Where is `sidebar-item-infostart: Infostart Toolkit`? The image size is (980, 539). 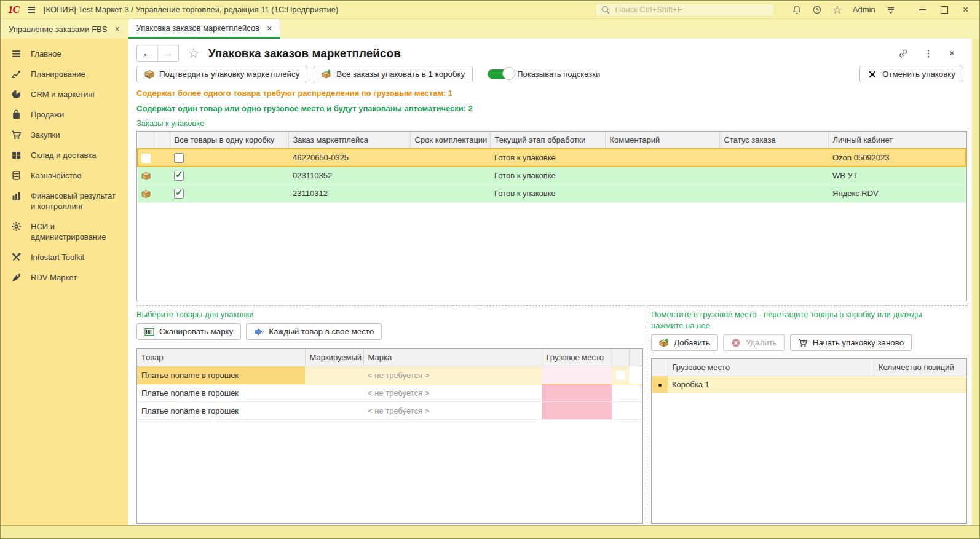 sidebar-item-infostart: Infostart Toolkit is located at coordinates (64, 257).